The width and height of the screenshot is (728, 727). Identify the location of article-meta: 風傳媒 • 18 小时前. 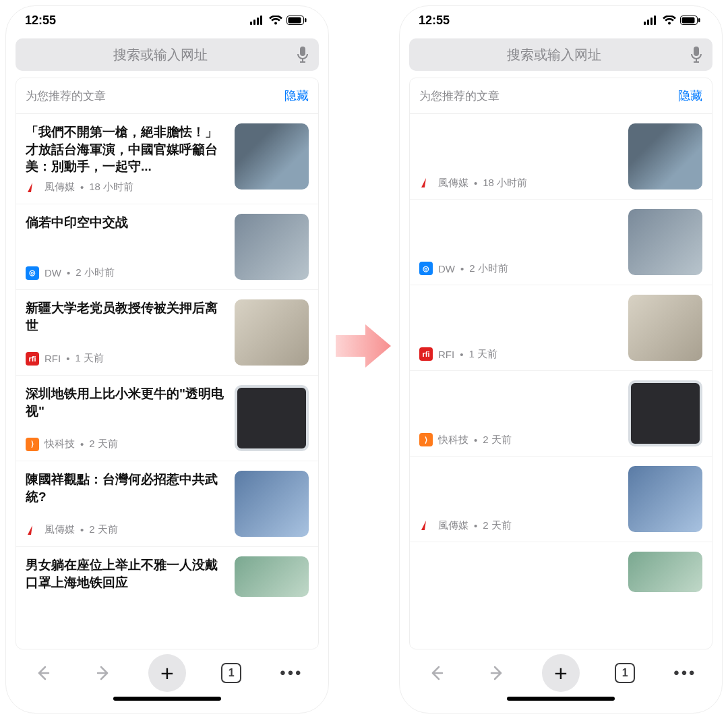
(520, 183).